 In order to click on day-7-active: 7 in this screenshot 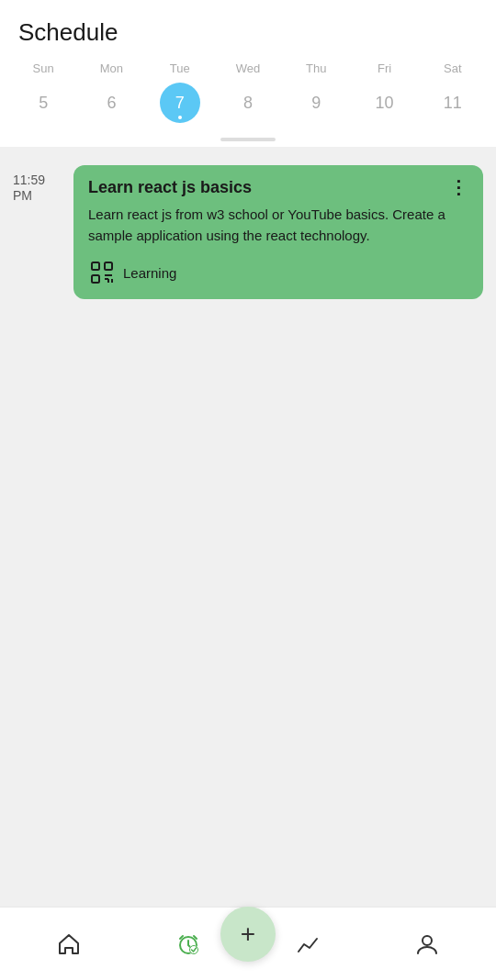, I will do `click(180, 103)`.